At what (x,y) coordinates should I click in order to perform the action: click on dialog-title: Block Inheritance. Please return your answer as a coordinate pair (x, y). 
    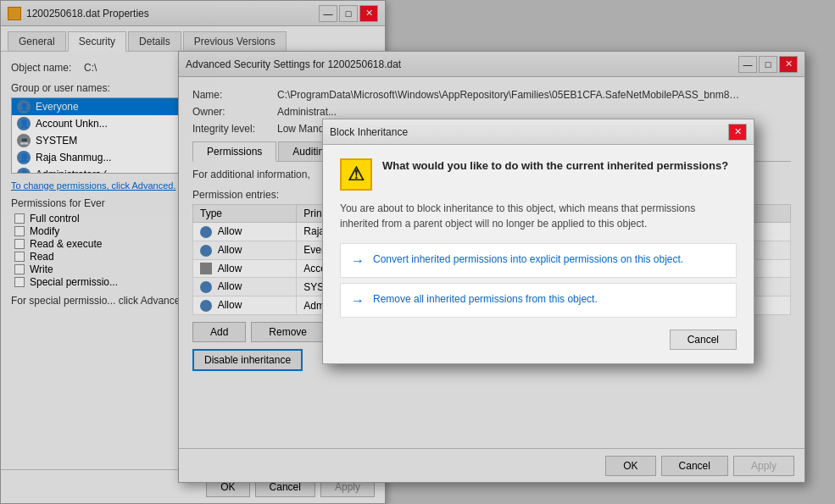
    Looking at the image, I should click on (369, 132).